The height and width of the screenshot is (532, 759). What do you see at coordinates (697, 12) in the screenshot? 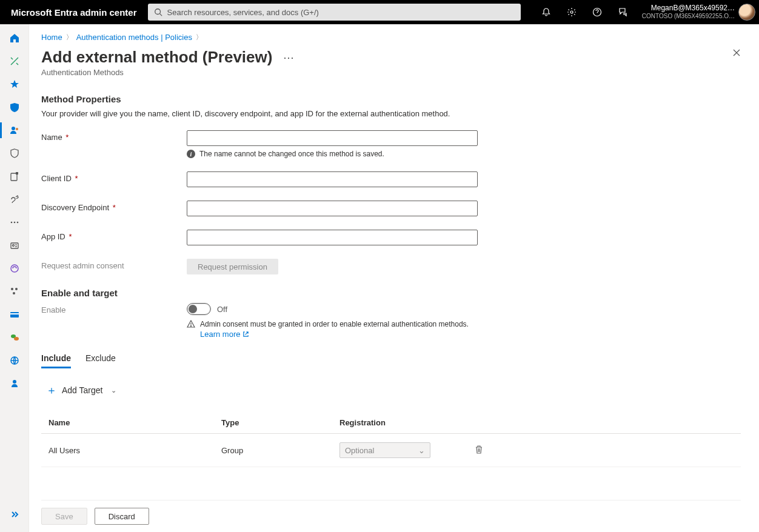
I see `account-menu: MeganB@M365x49592… CONTOSO (M365X4959225…` at bounding box center [697, 12].